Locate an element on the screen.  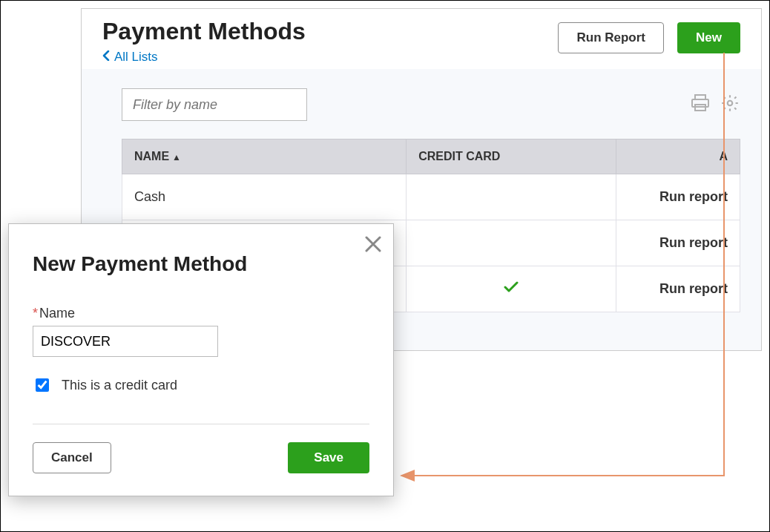
breadcrumb-label: All Lists is located at coordinates (136, 57).